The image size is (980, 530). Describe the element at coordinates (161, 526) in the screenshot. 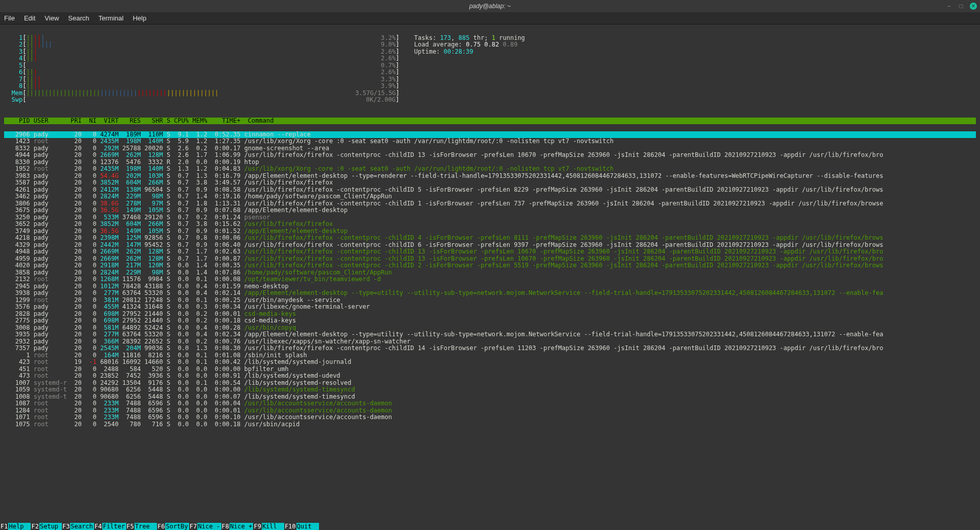

I see `fkey-F6: F6` at that location.